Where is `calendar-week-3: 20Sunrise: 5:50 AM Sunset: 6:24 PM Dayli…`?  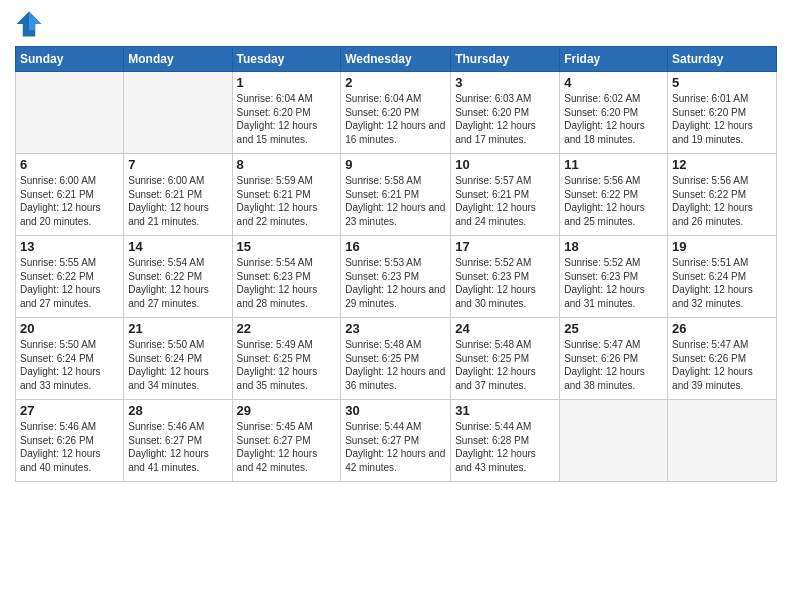
calendar-week-3: 20Sunrise: 5:50 AM Sunset: 6:24 PM Dayli… is located at coordinates (396, 359).